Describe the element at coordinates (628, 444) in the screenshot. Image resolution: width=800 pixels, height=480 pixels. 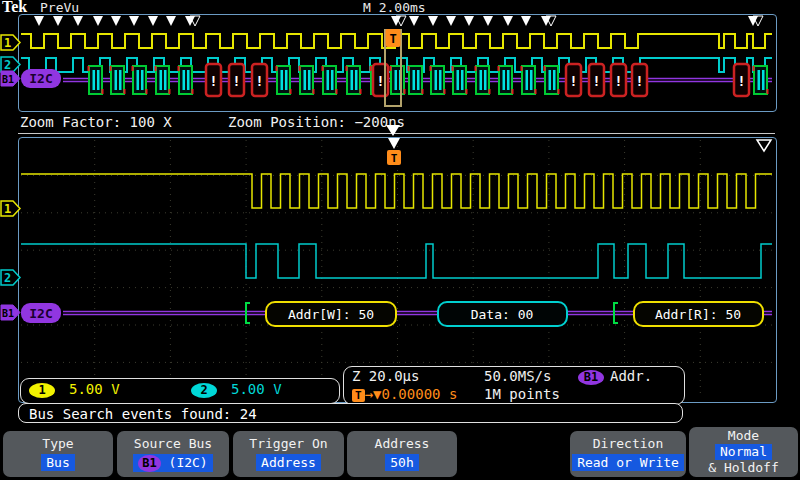
I see `menu-direction-label: Direction` at that location.